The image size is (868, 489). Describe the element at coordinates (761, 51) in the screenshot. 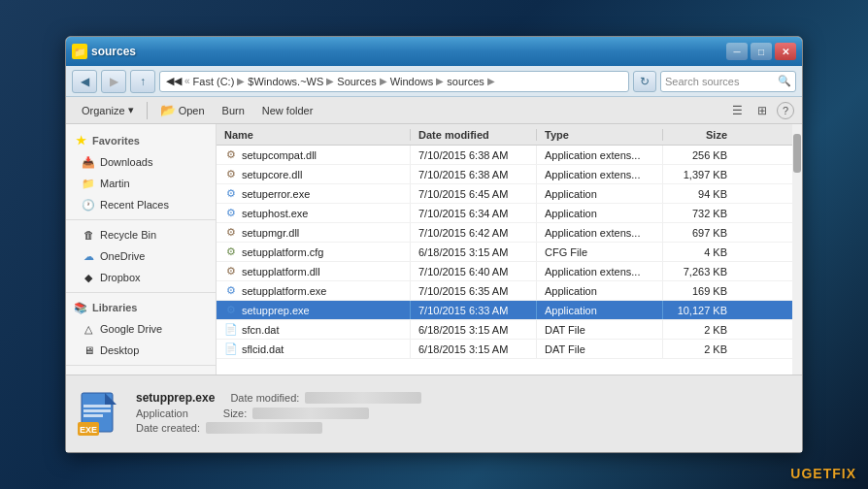

I see `maximize-button: □` at that location.